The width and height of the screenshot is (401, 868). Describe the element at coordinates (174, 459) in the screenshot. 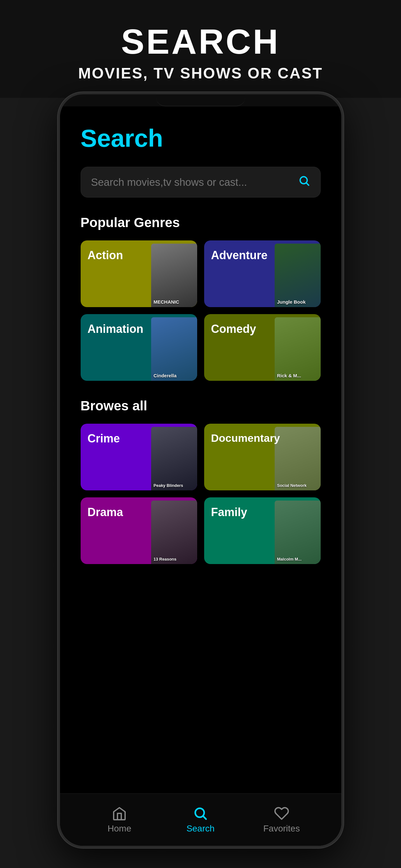

I see `crime-poster: Peaky Blinders` at that location.